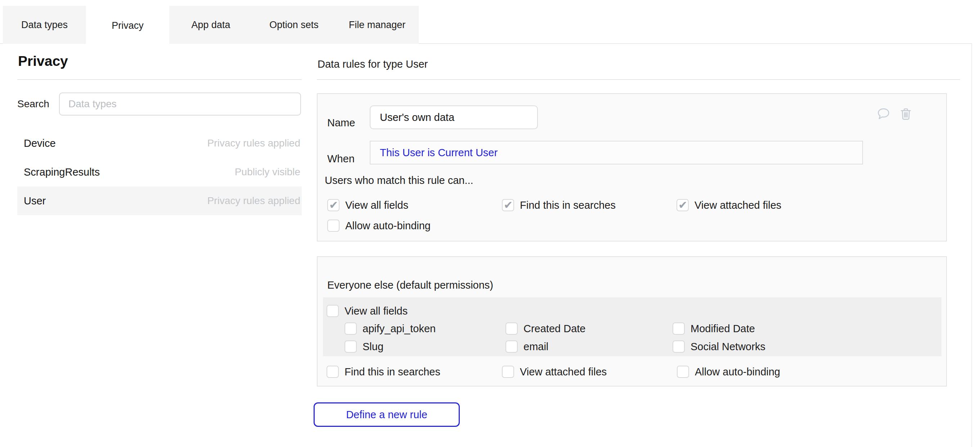 Image resolution: width=980 pixels, height=447 pixels. What do you see at coordinates (267, 172) in the screenshot?
I see `type-status: Publicly visible` at bounding box center [267, 172].